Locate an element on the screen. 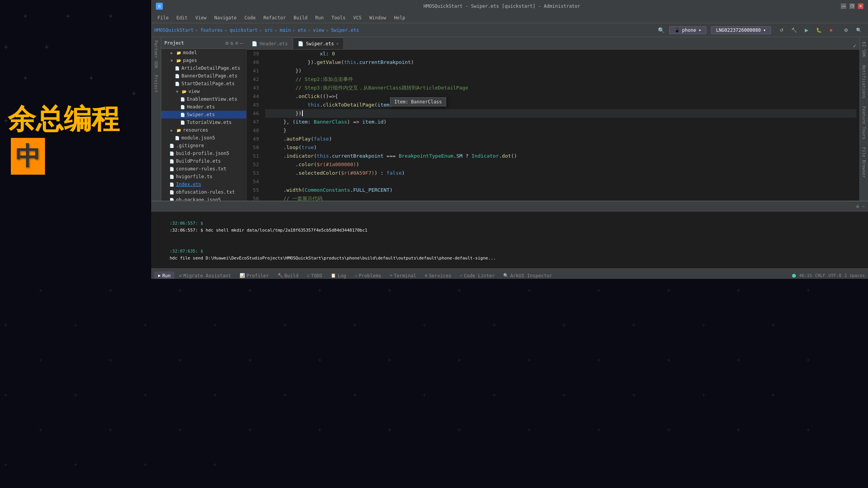  services-tab-icon: ⚙ is located at coordinates (426, 276).